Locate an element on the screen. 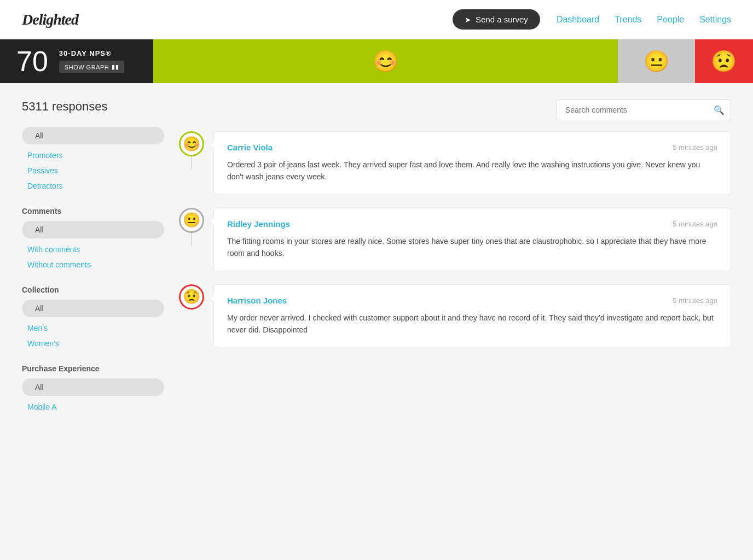 The width and height of the screenshot is (753, 560). respondent-name: Carrie Viola is located at coordinates (250, 148).